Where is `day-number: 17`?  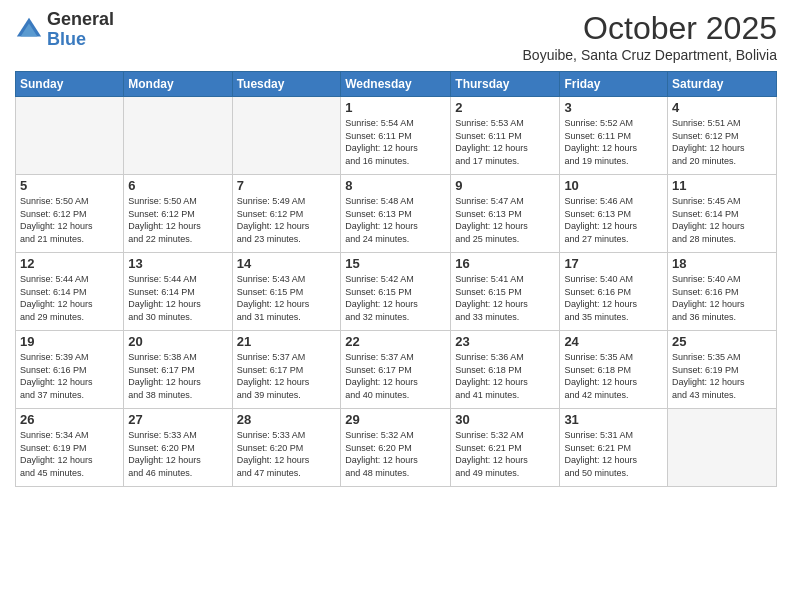 day-number: 17 is located at coordinates (614, 264).